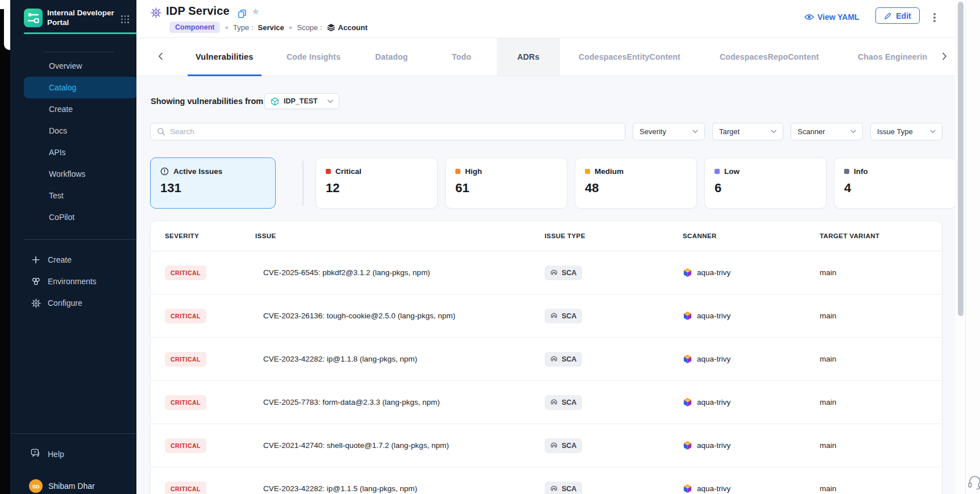 This screenshot has height=494, width=980. I want to click on filter-select-1: Target, so click(748, 132).